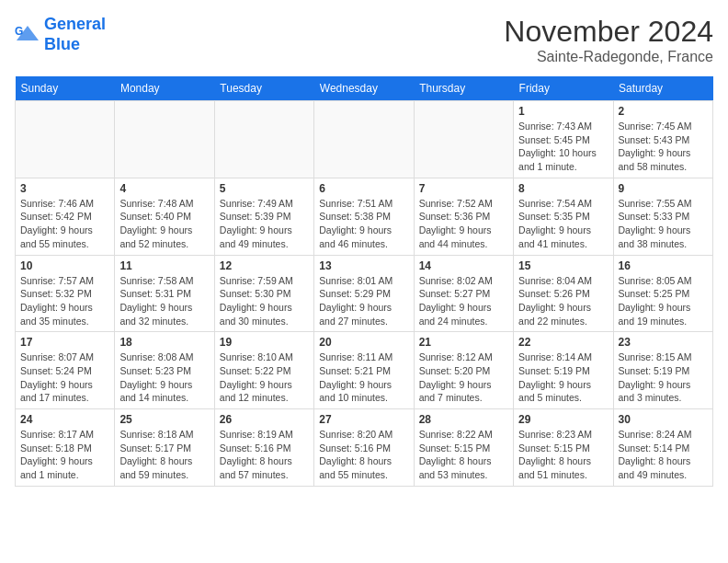 The width and height of the screenshot is (728, 563). What do you see at coordinates (664, 342) in the screenshot?
I see `day-number: 23` at bounding box center [664, 342].